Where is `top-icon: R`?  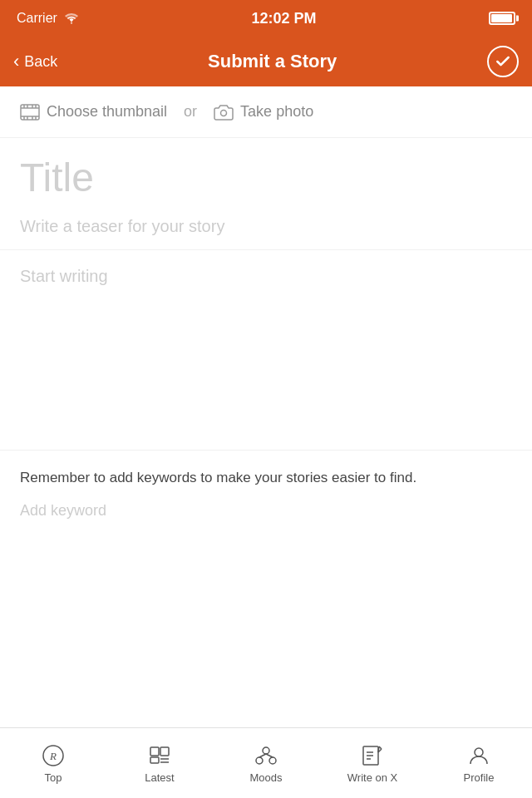 top-icon: R is located at coordinates (53, 756).